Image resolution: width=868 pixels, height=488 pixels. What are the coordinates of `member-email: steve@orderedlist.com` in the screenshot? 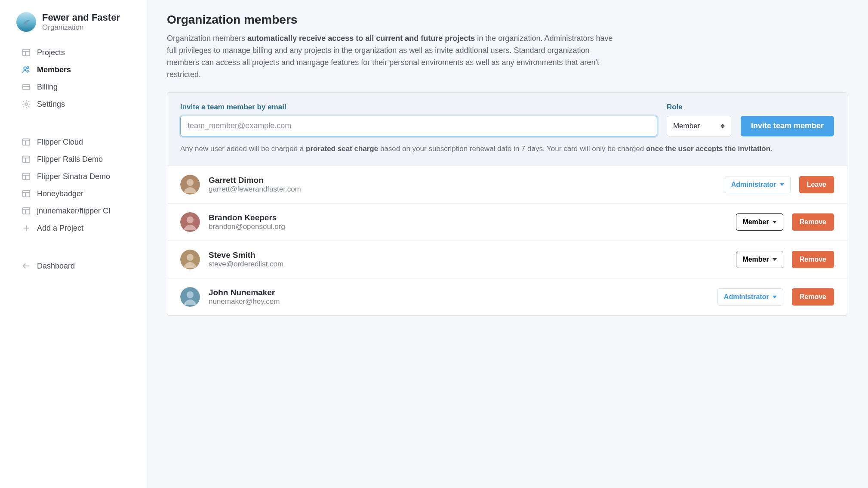 It's located at (468, 264).